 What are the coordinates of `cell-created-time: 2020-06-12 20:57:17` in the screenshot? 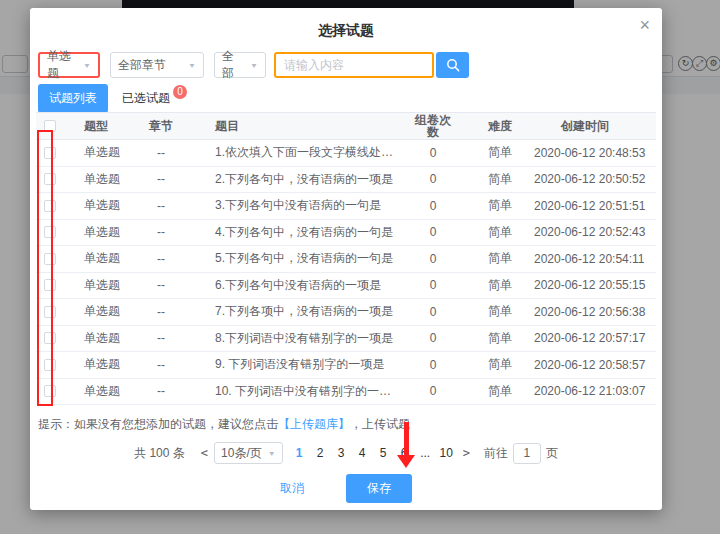 It's located at (595, 338).